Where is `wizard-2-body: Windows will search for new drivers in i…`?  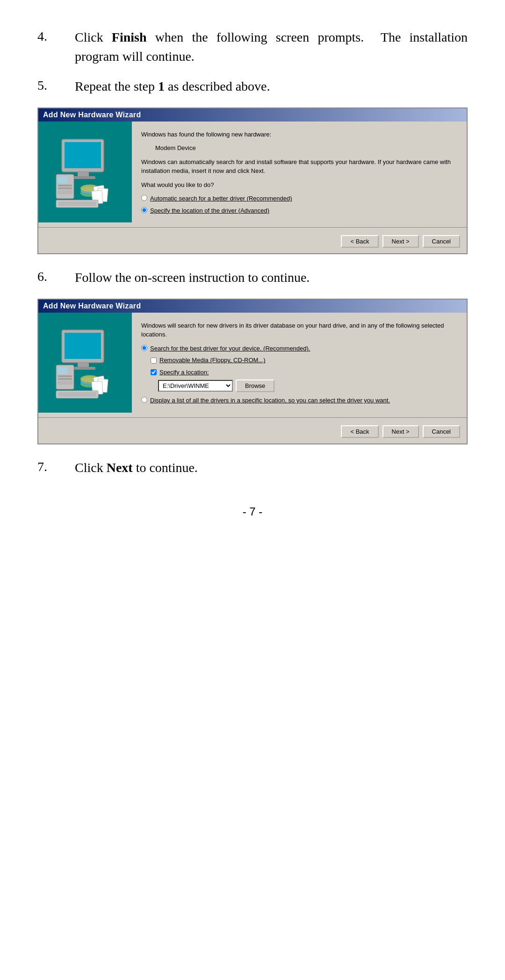 wizard-2-body: Windows will search for new drivers in i… is located at coordinates (252, 363).